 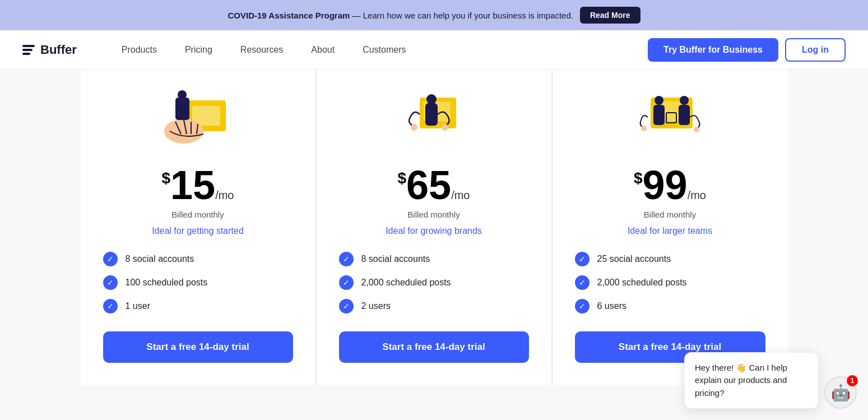 What do you see at coordinates (197, 185) in the screenshot?
I see `price-block-1: $15/mo` at bounding box center [197, 185].